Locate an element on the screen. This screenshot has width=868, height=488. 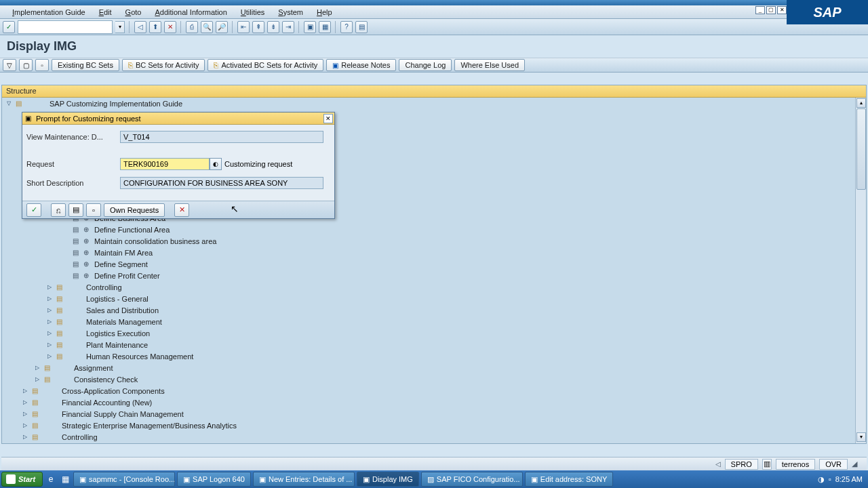
collapse-icon: ▽ is located at coordinates (9, 104).